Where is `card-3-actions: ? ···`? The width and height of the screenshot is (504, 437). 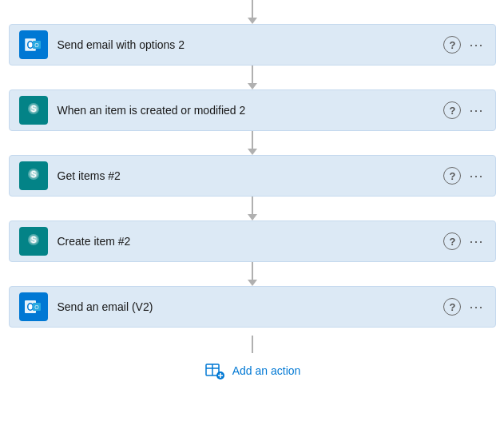
card-3-actions: ? ··· is located at coordinates (464, 176).